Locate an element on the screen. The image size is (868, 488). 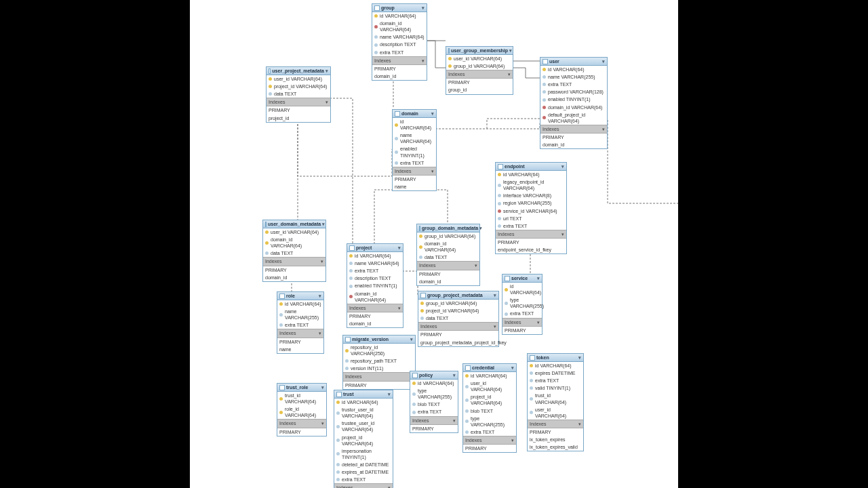
column: impersonation TINYINT(1) is located at coordinates (363, 454).